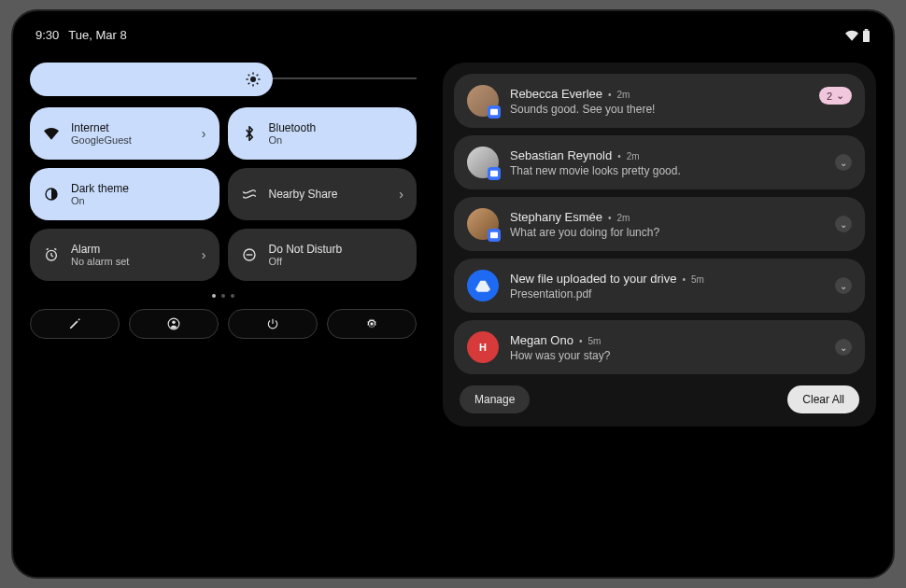 This screenshot has width=906, height=588. Describe the element at coordinates (557, 93) in the screenshot. I see `notification-sender: Rebecca Everlee` at that location.